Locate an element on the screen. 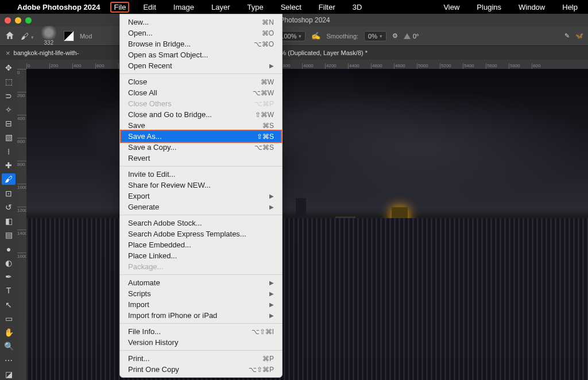 This screenshot has height=380, width=588. minimize-window-icon is located at coordinates (18, 21).